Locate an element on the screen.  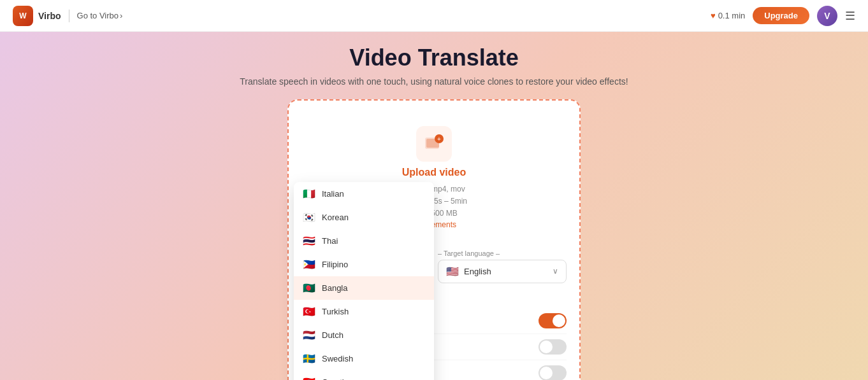
lipsync-toggle is located at coordinates (553, 321).